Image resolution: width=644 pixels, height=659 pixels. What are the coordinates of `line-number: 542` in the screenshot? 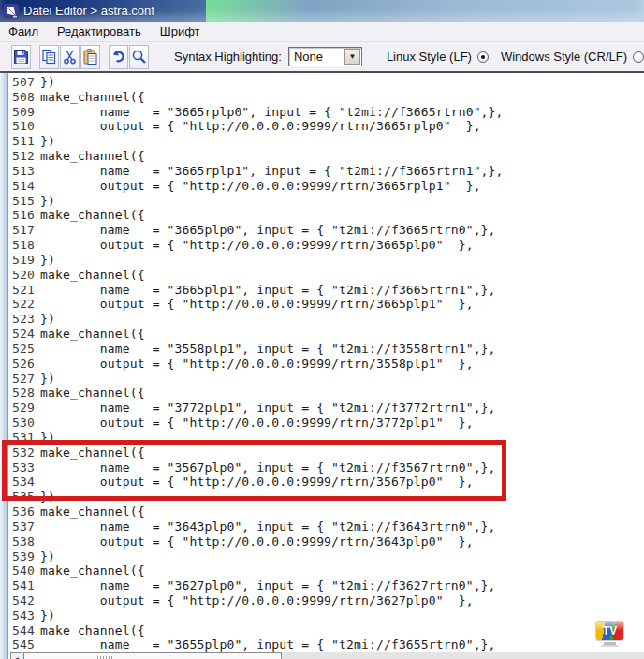 It's located at (22, 601).